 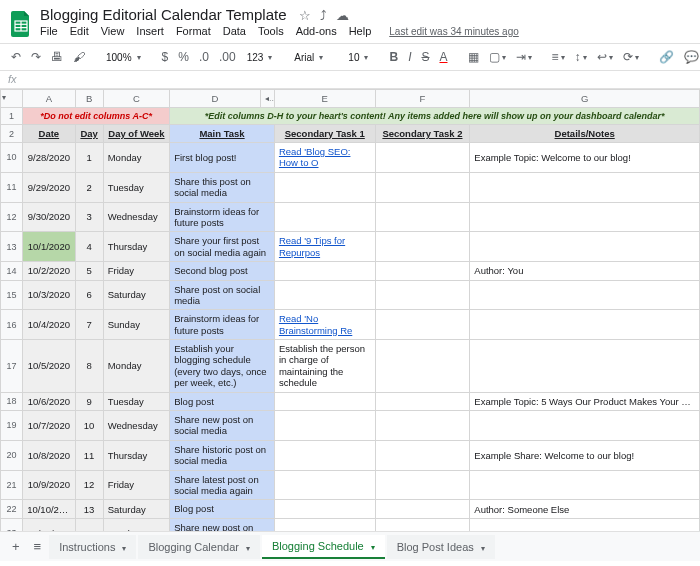 What do you see at coordinates (222, 426) in the screenshot?
I see `cell-main-task: Share new post on social media` at bounding box center [222, 426].